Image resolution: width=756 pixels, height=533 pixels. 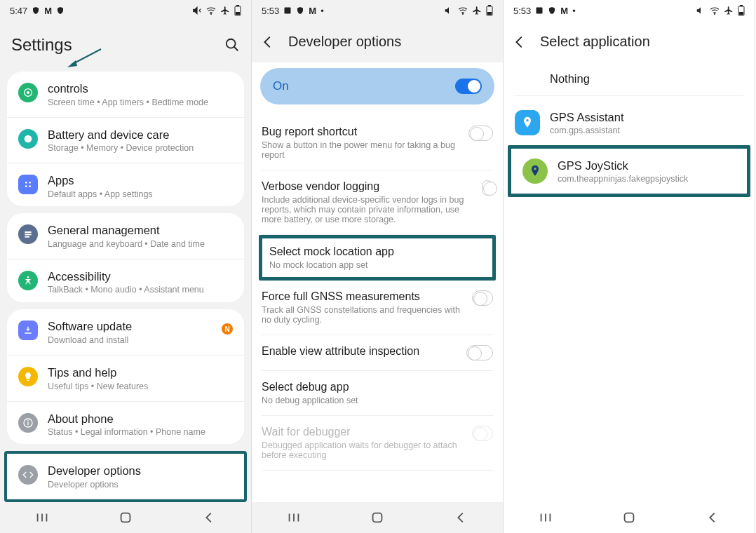 I want to click on search-icon, so click(x=232, y=45).